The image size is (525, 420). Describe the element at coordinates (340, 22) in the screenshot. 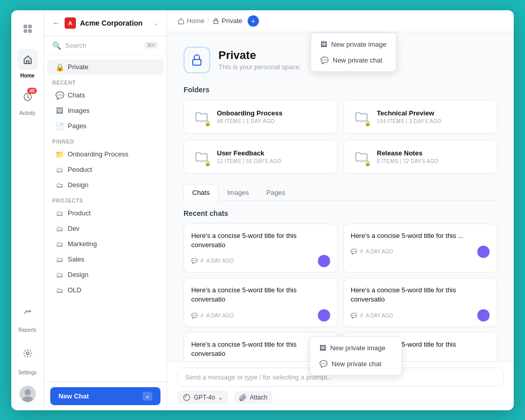

I see `main-header: Home / Private + 🖼 New private image 💬 N…` at that location.